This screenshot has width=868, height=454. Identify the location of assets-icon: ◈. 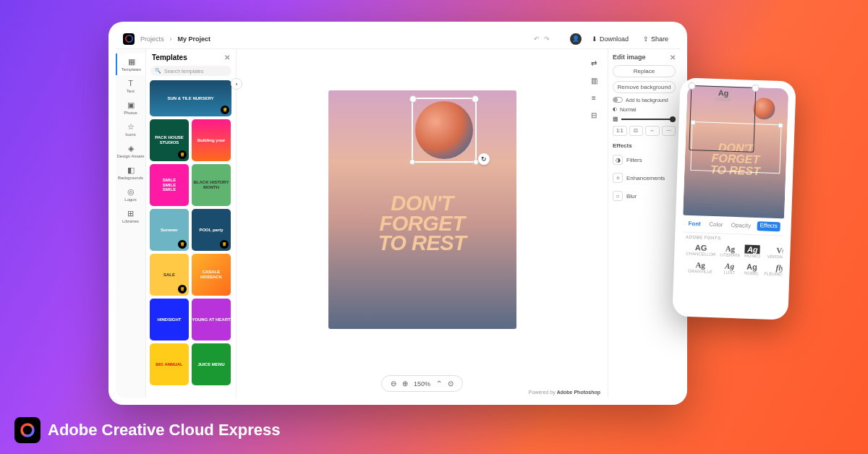
(131, 148).